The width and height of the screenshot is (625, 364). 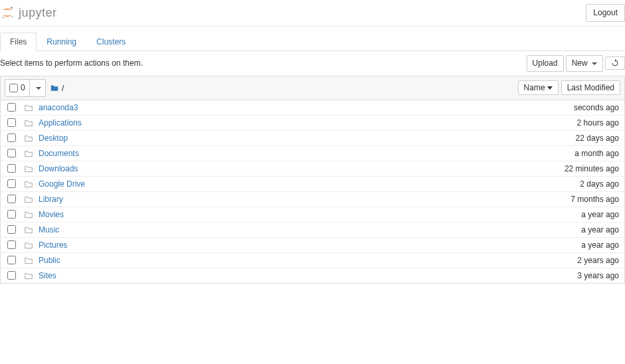 What do you see at coordinates (597, 153) in the screenshot?
I see `file-modified: a month ago` at bounding box center [597, 153].